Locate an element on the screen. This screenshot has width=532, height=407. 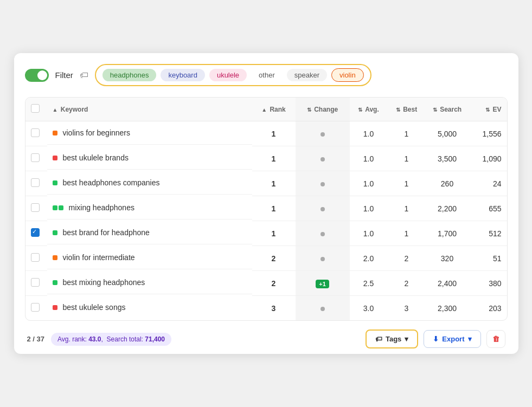
keyword-text: best ukulele songs is located at coordinates (94, 307).